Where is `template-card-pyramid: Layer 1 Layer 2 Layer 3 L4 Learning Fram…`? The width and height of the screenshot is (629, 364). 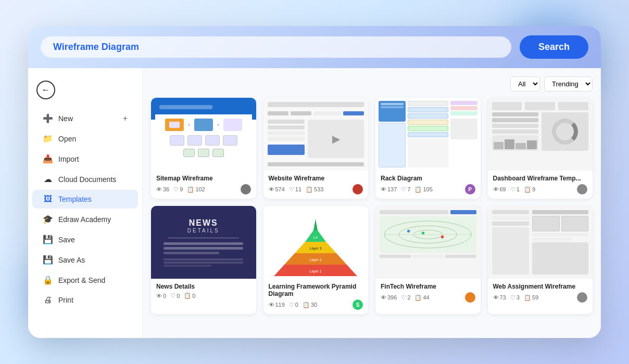
template-card-pyramid: Layer 1 Layer 2 Layer 3 L4 Learning Fram… is located at coordinates (316, 260).